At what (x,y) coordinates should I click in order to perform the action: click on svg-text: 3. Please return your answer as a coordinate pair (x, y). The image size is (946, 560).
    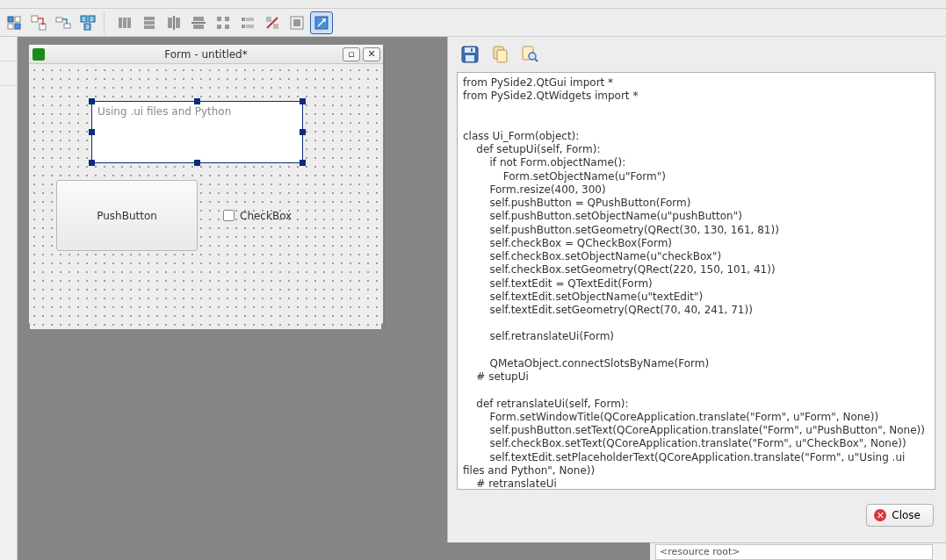
    Looking at the image, I should click on (88, 26).